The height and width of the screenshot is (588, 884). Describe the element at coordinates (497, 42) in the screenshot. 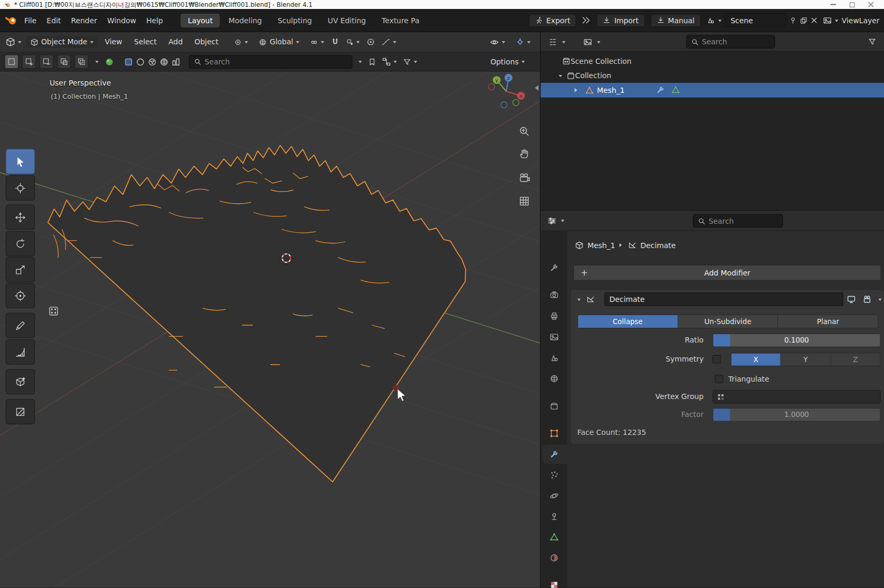

I see `visibility-dropdown` at that location.